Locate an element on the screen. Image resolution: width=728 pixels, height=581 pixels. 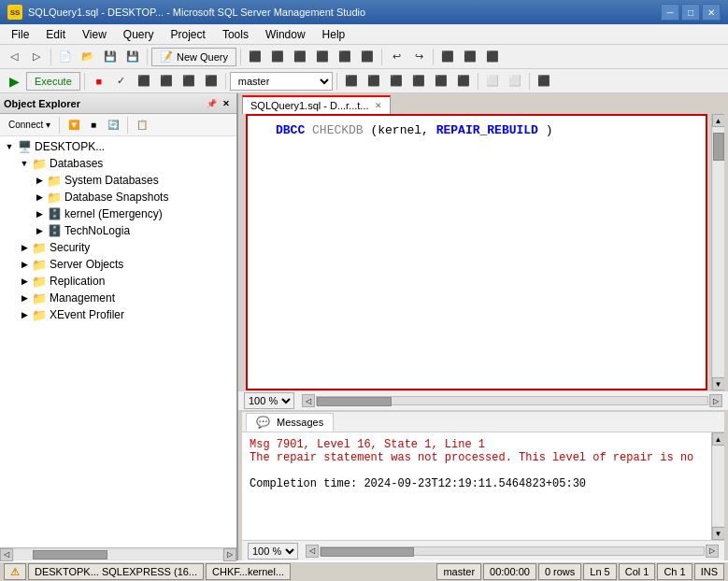
toolbar-btn2: ⬛ is located at coordinates (278, 57).